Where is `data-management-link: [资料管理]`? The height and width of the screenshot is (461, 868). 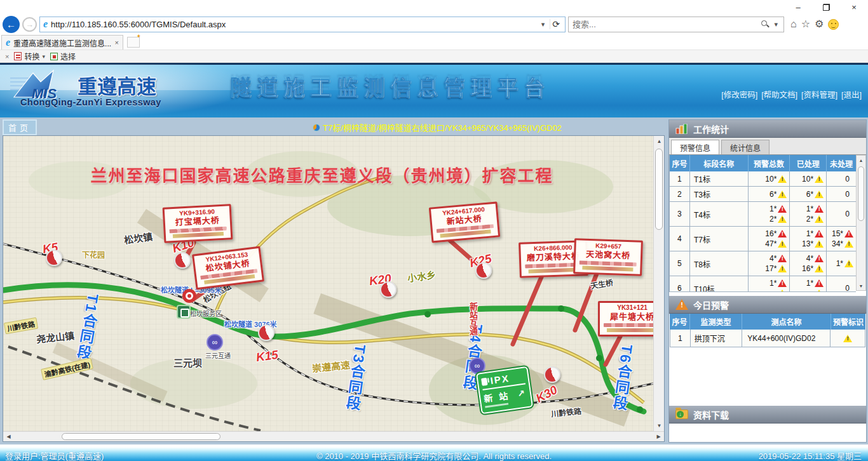 data-management-link: [资料管理] is located at coordinates (820, 94).